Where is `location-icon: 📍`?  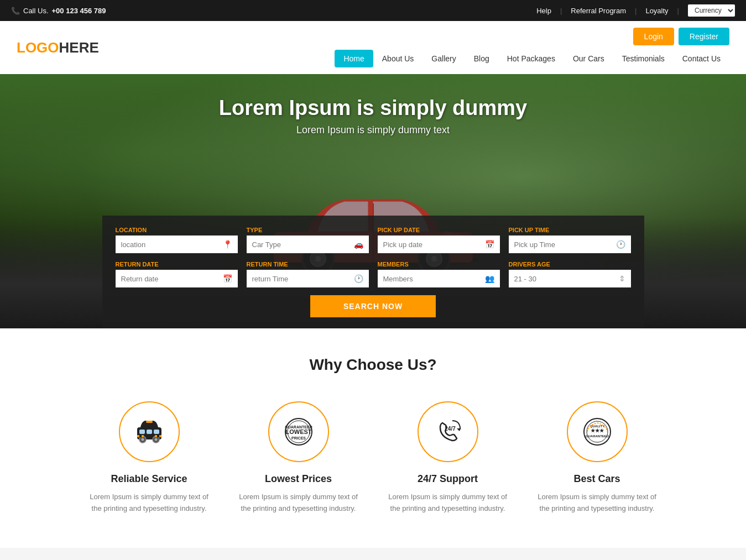 location-icon: 📍 is located at coordinates (228, 244).